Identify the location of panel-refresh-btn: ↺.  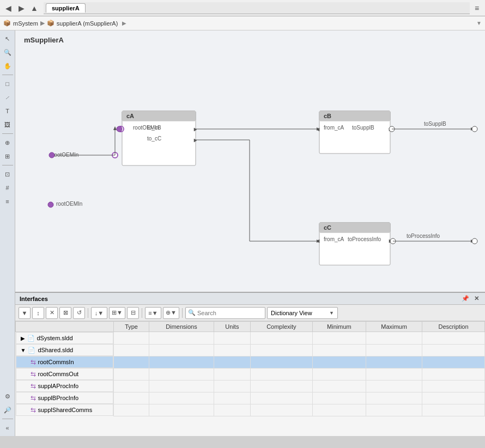
(79, 313).